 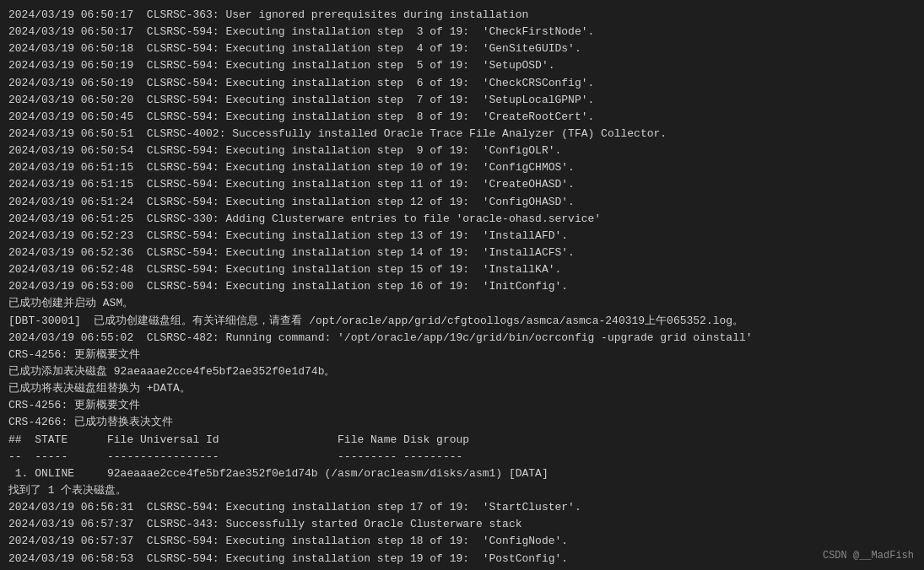 What do you see at coordinates (462, 151) in the screenshot?
I see `log-line: 2024/03/19 06:50:54 CLSRSC-594: Executin…` at bounding box center [462, 151].